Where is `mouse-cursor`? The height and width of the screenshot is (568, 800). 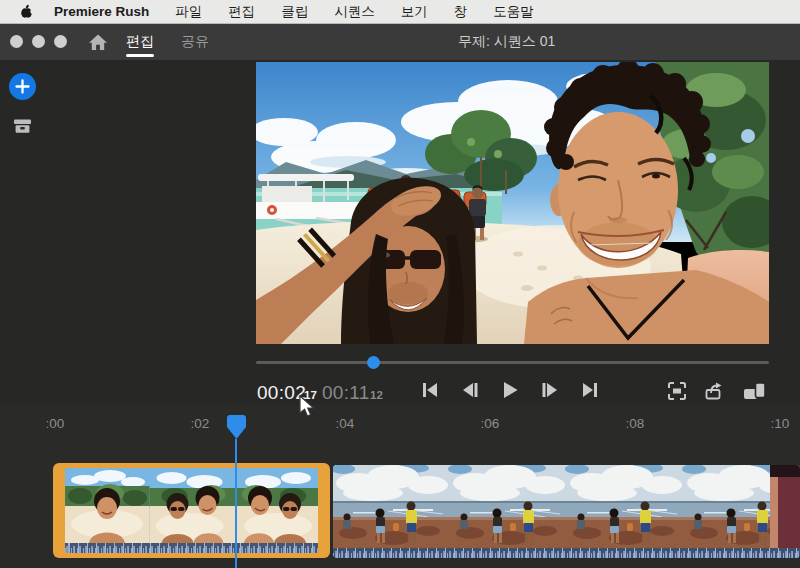 mouse-cursor is located at coordinates (308, 409).